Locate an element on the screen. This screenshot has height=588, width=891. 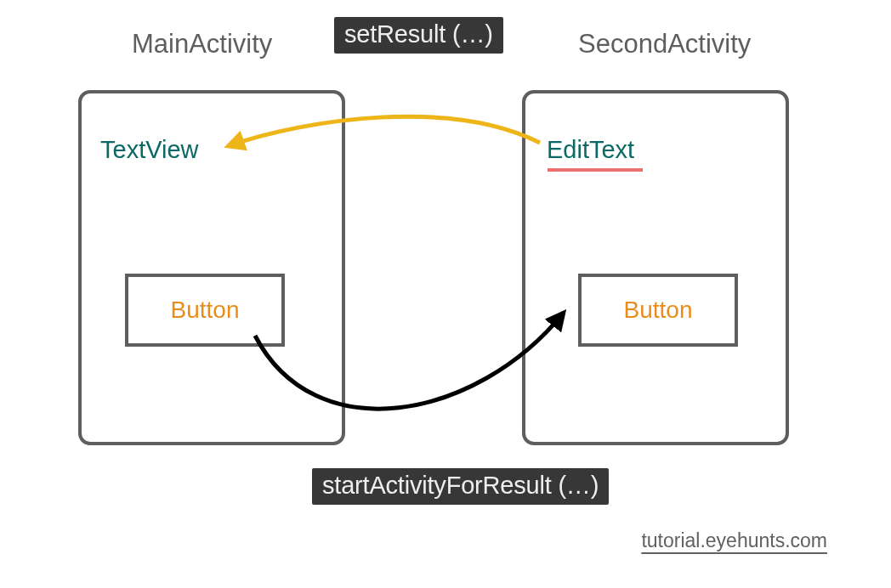
second-activity-label: SecondActivity is located at coordinates (665, 44).